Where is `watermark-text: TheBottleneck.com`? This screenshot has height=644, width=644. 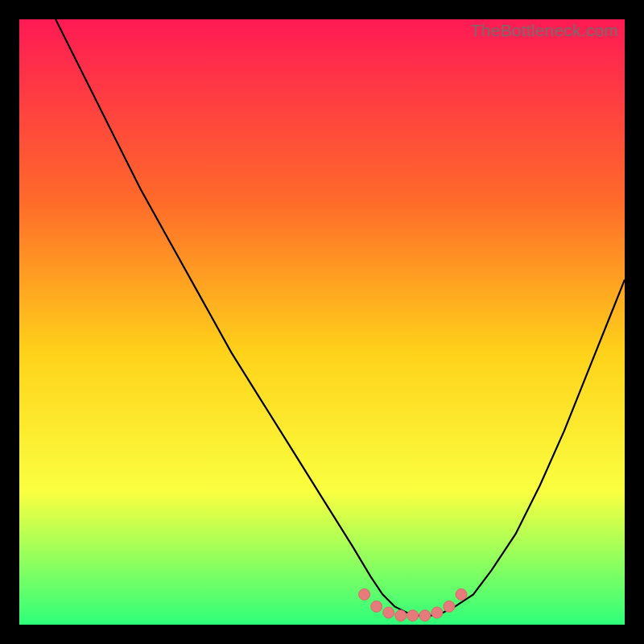
watermark-text: TheBottleneck.com is located at coordinates (544, 31).